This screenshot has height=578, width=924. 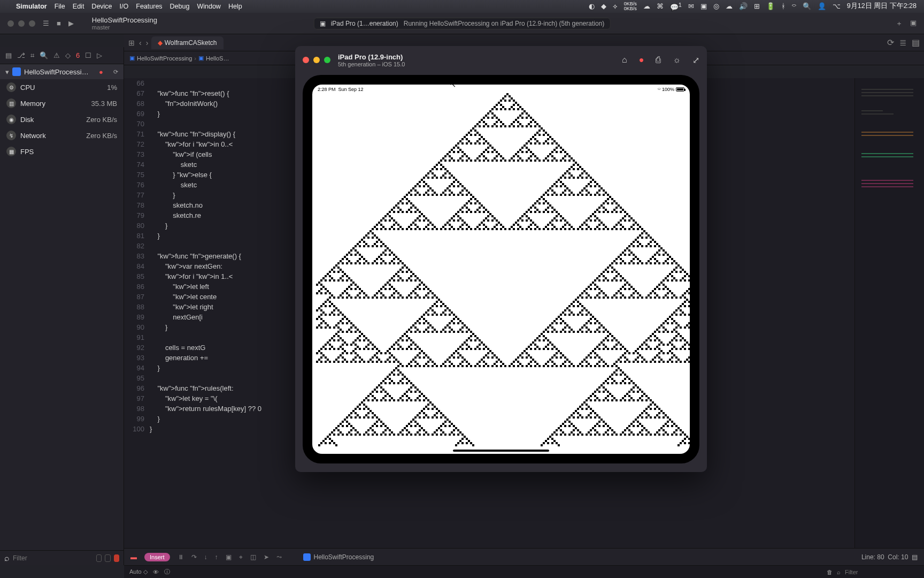 I want to click on editor-tab: ◆ WolframCASketch, so click(x=187, y=43).